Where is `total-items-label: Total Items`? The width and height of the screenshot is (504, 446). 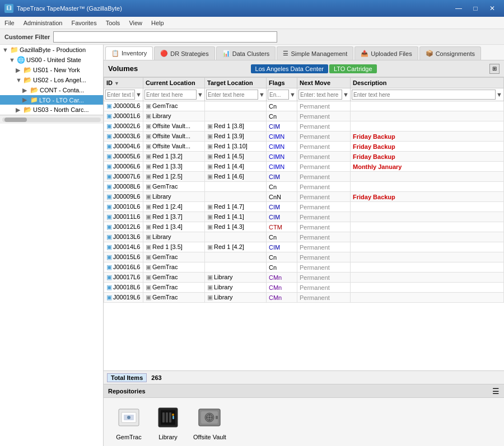 total-items-label: Total Items is located at coordinates (127, 378).